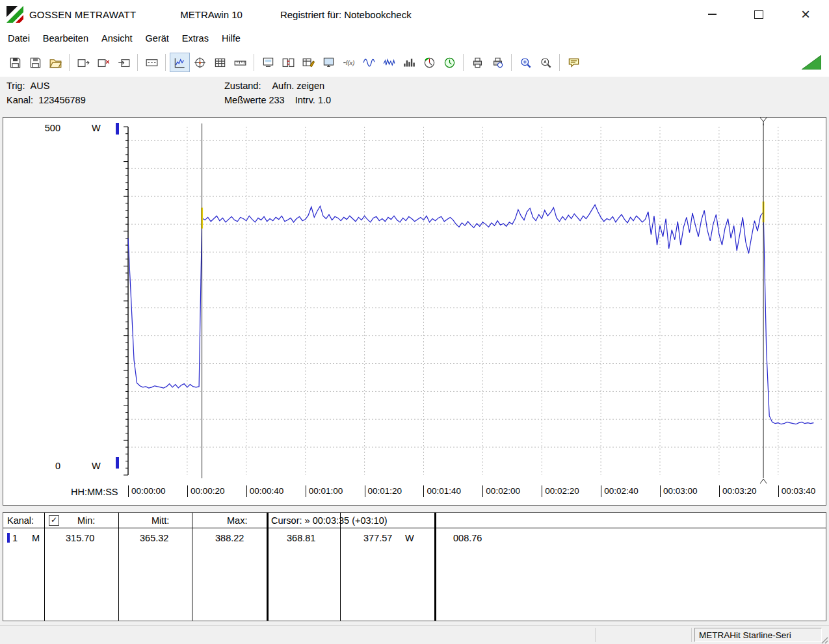 This screenshot has width=829, height=644. Describe the element at coordinates (231, 38) in the screenshot. I see `menu-hilfe: Hilfe` at that location.